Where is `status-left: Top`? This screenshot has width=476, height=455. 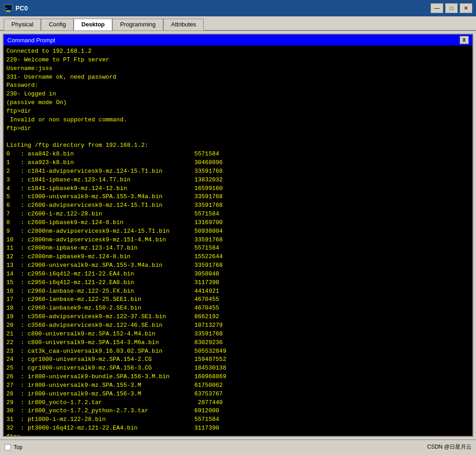 status-left: Top is located at coordinates (14, 447).